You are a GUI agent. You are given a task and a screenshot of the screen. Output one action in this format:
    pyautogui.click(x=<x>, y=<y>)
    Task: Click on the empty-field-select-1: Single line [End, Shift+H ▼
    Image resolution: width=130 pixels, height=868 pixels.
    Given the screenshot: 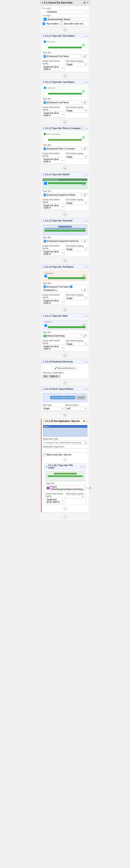 What is the action you would take?
    pyautogui.click(x=54, y=68)
    